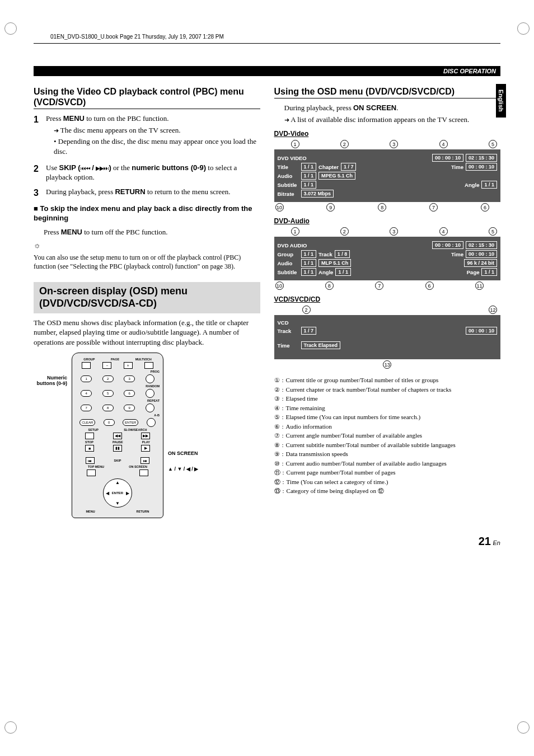  What do you see at coordinates (387, 92) in the screenshot?
I see `heading-osd-menu: Using the OSD menu (DVD/VCD/SVCD/CD)` at bounding box center [387, 92].